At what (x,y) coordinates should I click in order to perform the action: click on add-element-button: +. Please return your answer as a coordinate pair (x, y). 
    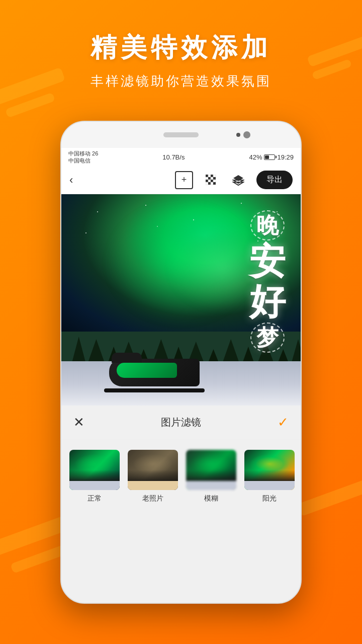
    Looking at the image, I should click on (184, 180).